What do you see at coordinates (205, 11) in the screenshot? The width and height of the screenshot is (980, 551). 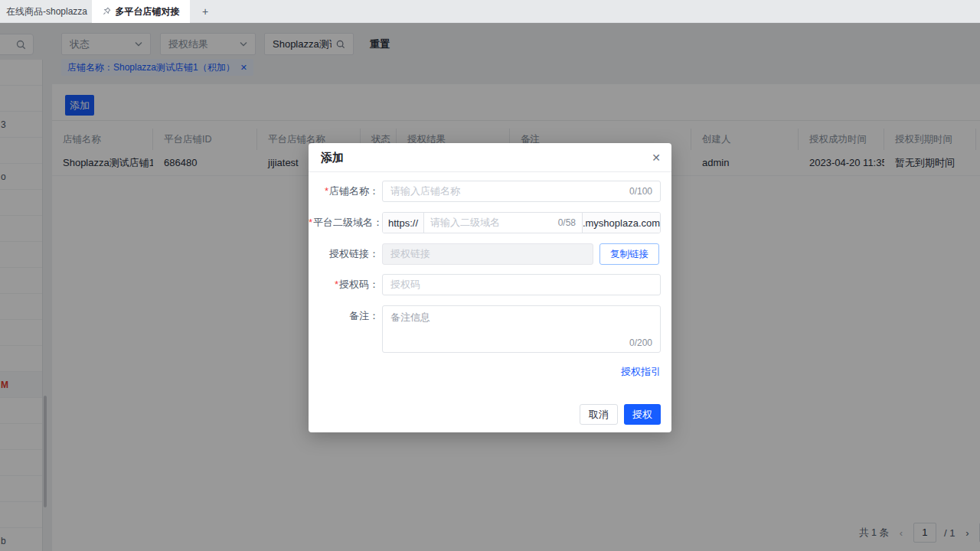 I see `new-tab-button: +` at bounding box center [205, 11].